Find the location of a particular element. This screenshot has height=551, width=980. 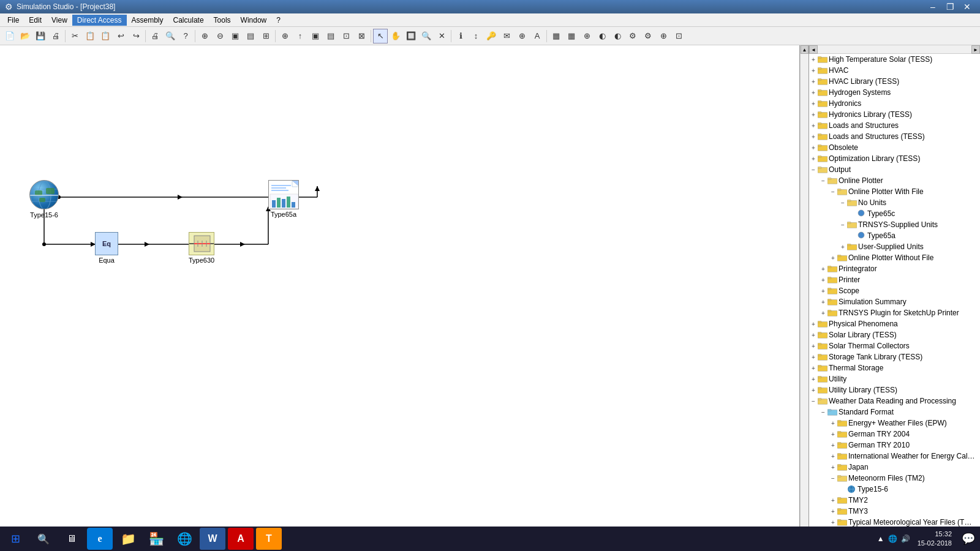

half1-button: ◐ is located at coordinates (602, 36).